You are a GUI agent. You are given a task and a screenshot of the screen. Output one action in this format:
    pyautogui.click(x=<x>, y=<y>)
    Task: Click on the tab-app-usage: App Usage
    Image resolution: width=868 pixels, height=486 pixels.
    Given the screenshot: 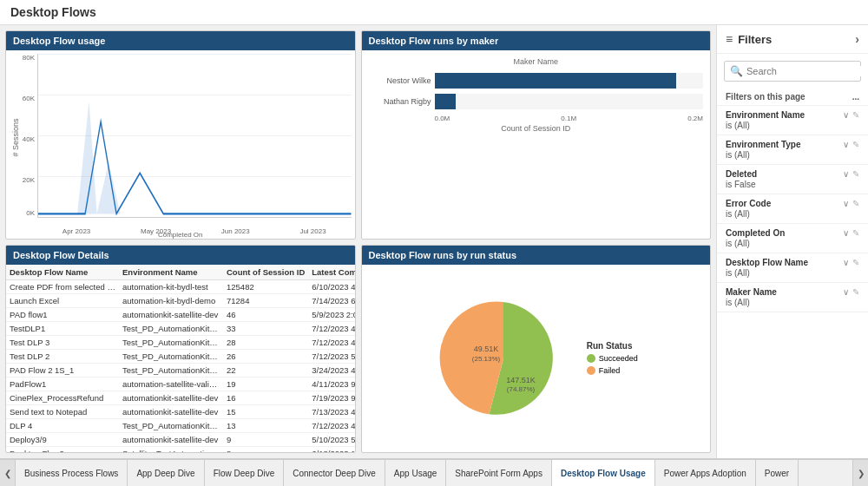 What is the action you would take?
    pyautogui.click(x=416, y=473)
    